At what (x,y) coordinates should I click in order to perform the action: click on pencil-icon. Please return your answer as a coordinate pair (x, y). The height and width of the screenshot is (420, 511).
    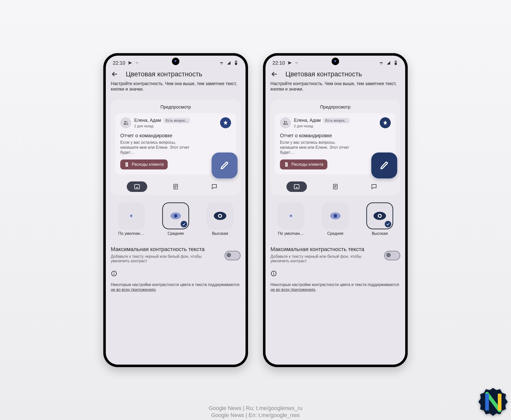
    Looking at the image, I should click on (384, 165).